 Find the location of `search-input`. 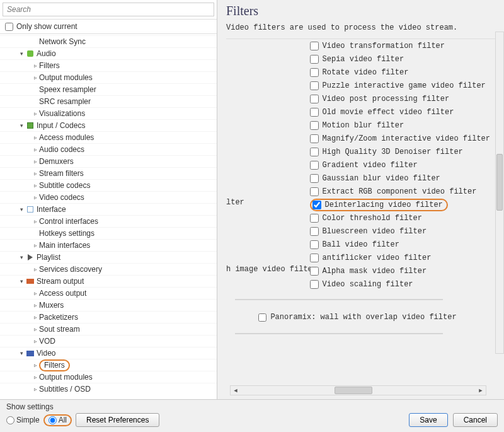

search-input is located at coordinates (108, 9).